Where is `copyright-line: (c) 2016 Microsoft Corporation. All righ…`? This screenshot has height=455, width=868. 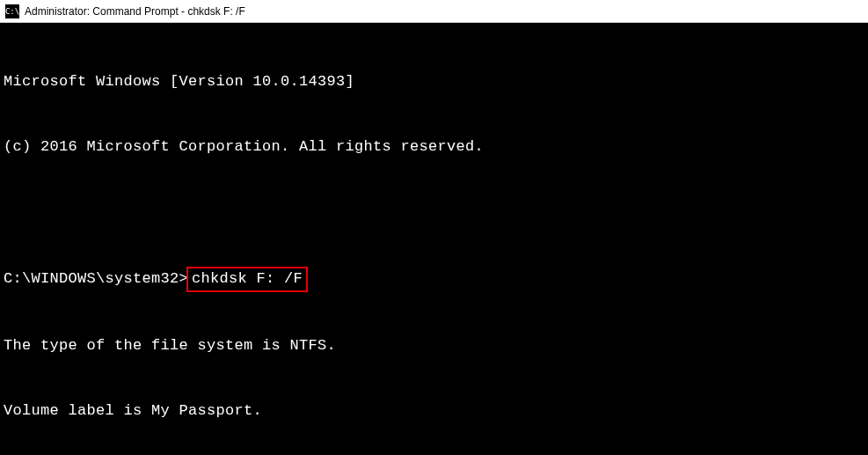 copyright-line: (c) 2016 Microsoft Corporation. All righ… is located at coordinates (434, 148).